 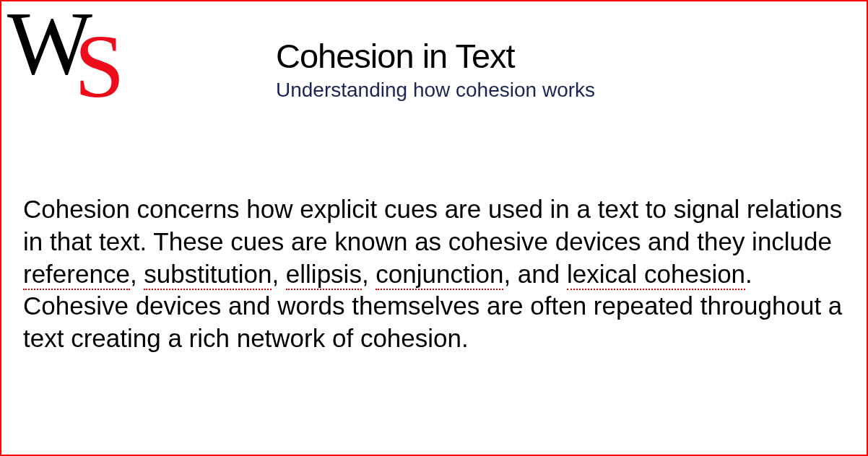 What do you see at coordinates (137, 274) in the screenshot?
I see `sep1: ,` at bounding box center [137, 274].